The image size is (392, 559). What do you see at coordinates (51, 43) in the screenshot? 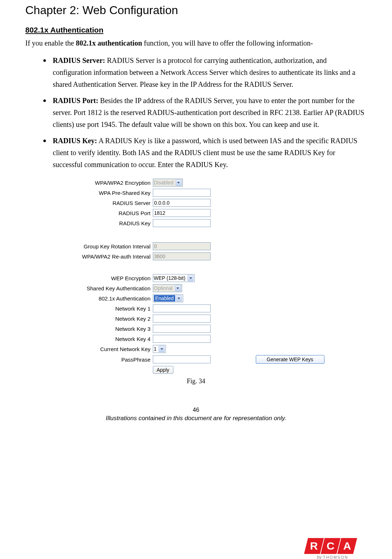
I see `intro-pre: If you enable the` at bounding box center [51, 43].